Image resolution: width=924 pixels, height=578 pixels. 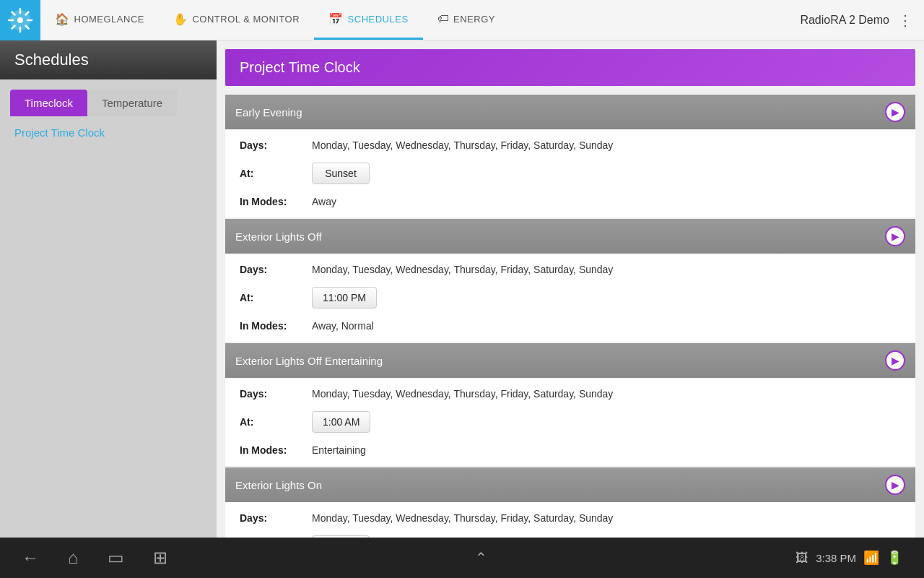 I want to click on more-options-icon: ⋮, so click(x=905, y=20).